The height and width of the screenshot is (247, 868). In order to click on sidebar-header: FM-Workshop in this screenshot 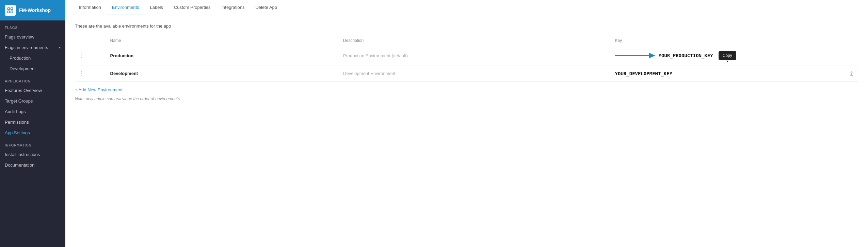, I will do `click(33, 10)`.